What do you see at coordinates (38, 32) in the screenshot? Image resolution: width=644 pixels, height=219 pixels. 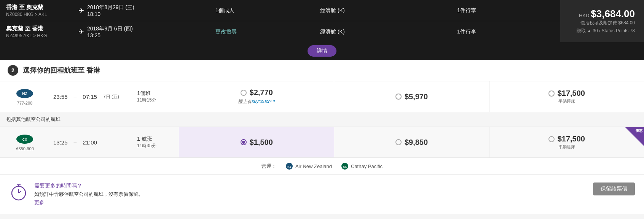 I see `inbound-info: 奧克蘭 至 香港 NZ4995 AKL > HKG` at bounding box center [38, 32].